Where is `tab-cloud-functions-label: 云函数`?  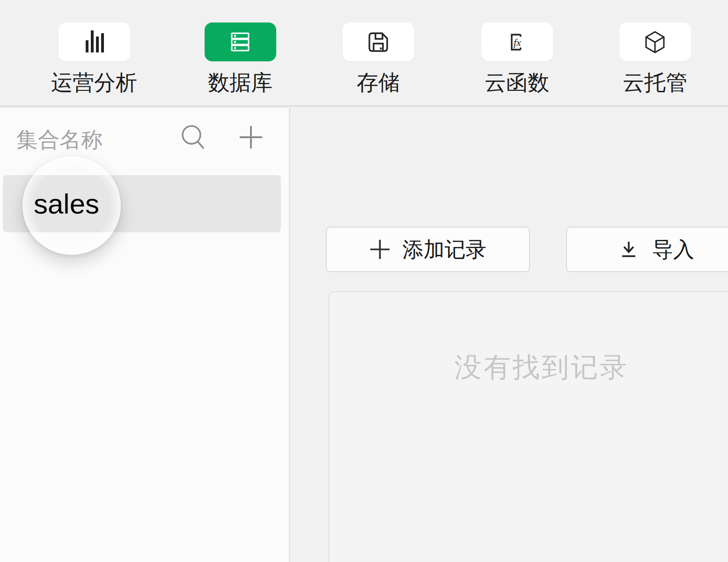
tab-cloud-functions-label: 云函数 is located at coordinates (517, 82).